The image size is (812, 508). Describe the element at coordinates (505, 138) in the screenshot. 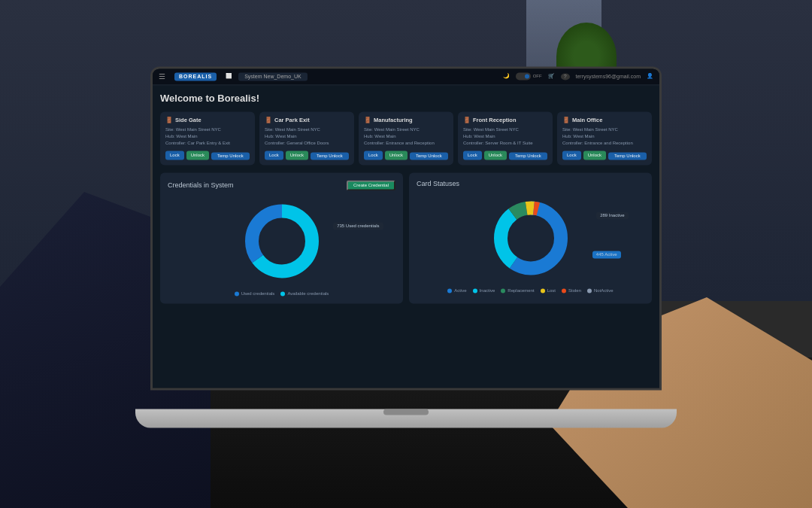

I see `door-card-front-reception: 🚪 Front Reception Site: West Main Street…` at that location.